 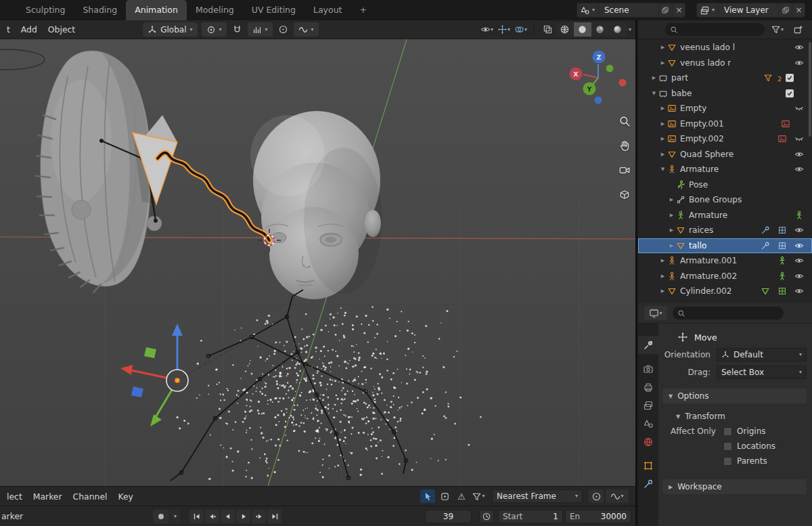 I want to click on workspace-tab-: +, so click(x=363, y=10).